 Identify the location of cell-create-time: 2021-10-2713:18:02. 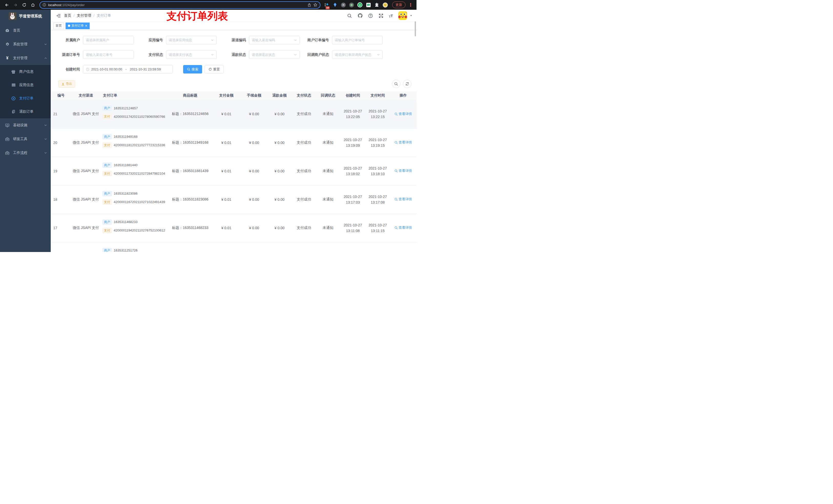
(353, 171).